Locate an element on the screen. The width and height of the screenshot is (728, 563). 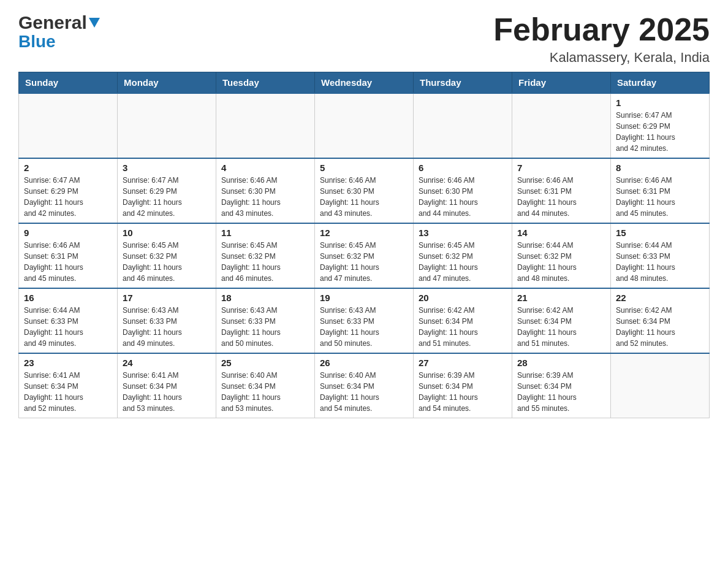
day-number: 25 is located at coordinates (265, 363).